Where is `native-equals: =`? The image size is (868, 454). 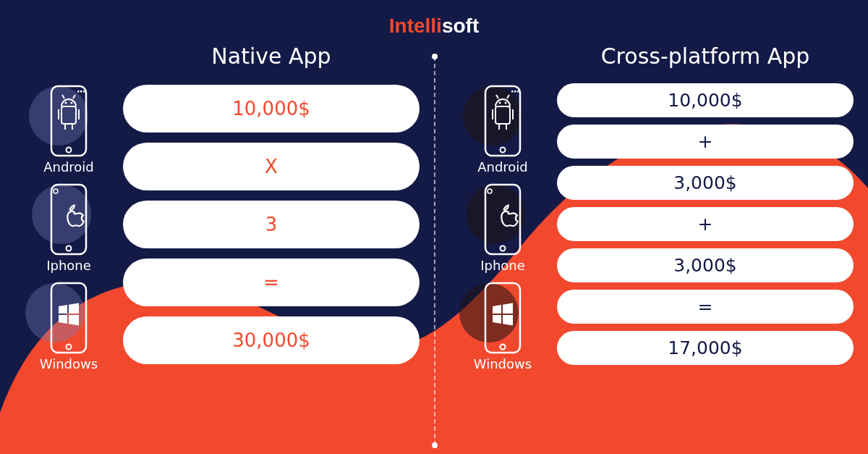
native-equals: = is located at coordinates (271, 282).